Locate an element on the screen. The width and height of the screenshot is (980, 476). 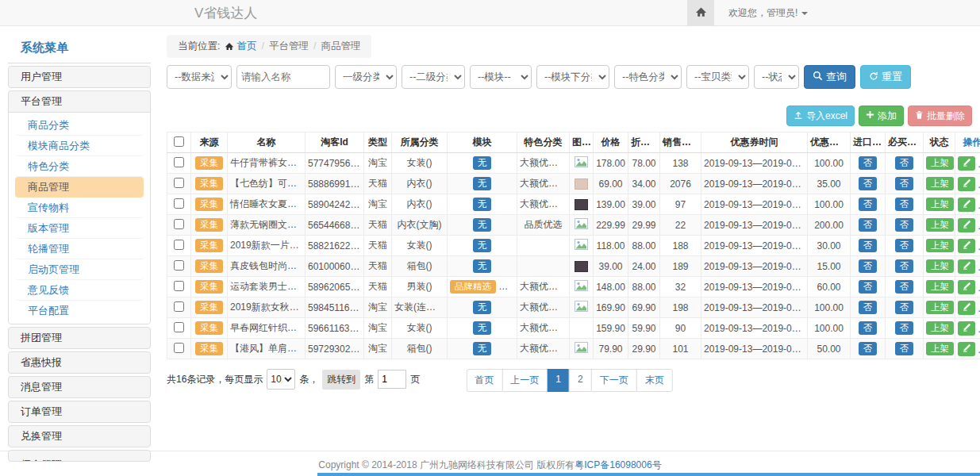
page-button: 首页 is located at coordinates (484, 381).